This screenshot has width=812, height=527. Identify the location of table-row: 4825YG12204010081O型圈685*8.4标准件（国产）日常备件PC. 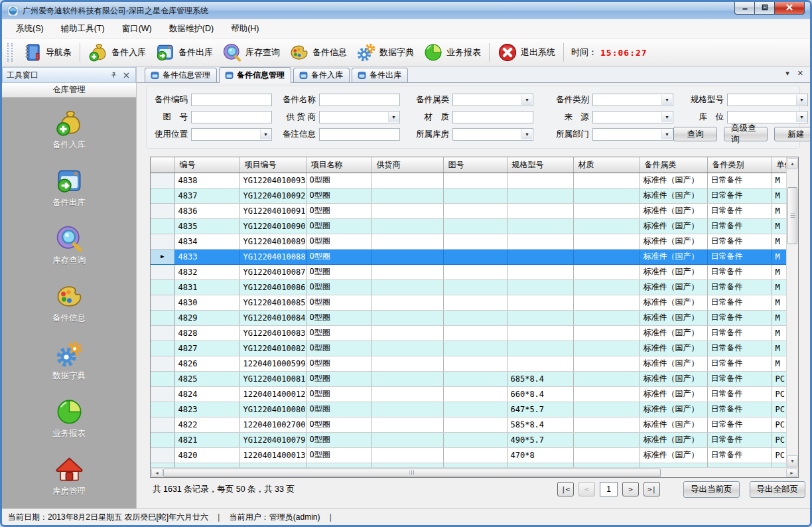
(468, 378).